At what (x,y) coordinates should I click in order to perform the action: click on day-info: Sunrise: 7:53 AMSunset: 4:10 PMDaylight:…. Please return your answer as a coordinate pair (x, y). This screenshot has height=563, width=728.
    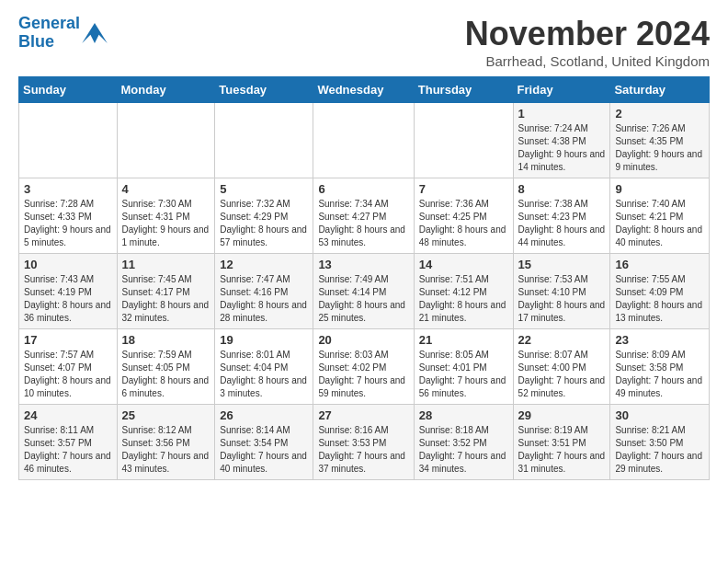
    Looking at the image, I should click on (563, 299).